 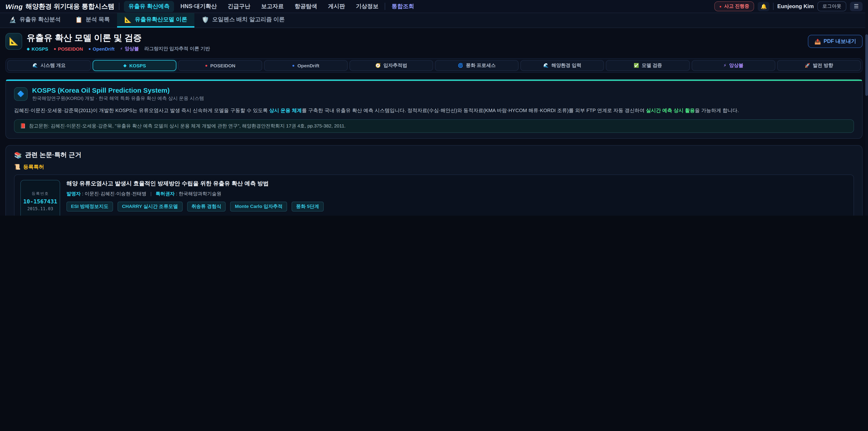 What do you see at coordinates (53, 65) in the screenshot?
I see `chip-label: 시스템 개요` at bounding box center [53, 65].